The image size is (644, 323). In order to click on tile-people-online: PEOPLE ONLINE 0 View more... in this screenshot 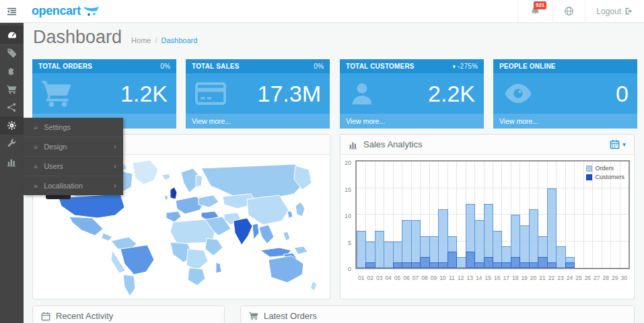, I will do `click(565, 94)`.